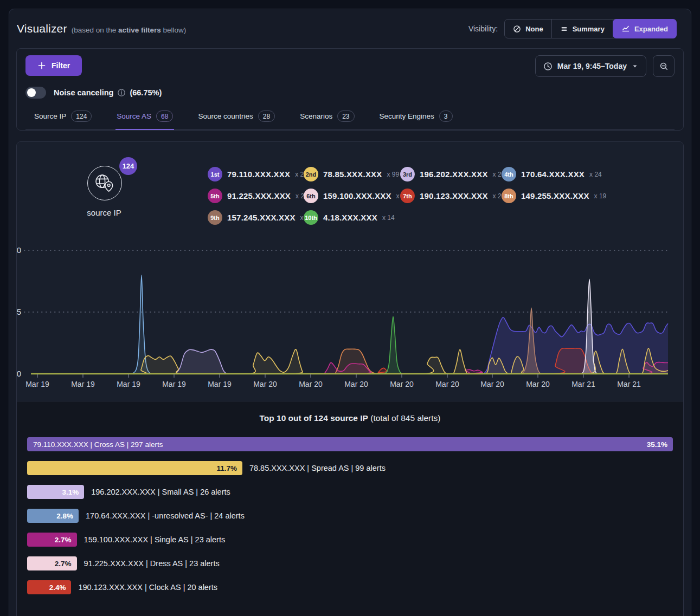 The image size is (700, 616). What do you see at coordinates (104, 192) in the screenshot?
I see `entity-summary: 124 source IP` at bounding box center [104, 192].